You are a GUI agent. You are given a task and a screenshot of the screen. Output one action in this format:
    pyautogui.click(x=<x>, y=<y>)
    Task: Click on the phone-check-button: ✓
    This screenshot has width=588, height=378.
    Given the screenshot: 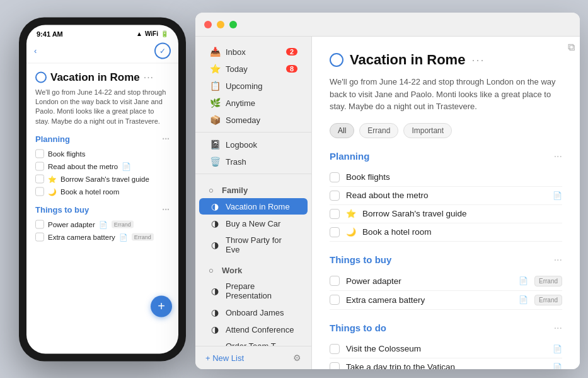 What is the action you would take?
    pyautogui.click(x=163, y=50)
    